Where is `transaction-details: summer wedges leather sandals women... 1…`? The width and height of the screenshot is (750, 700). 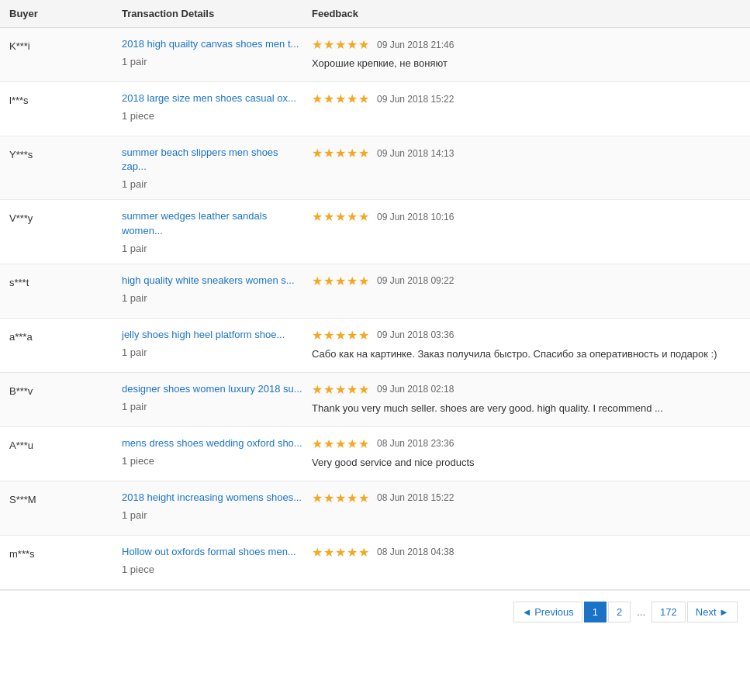 transaction-details: summer wedges leather sandals women... 1… is located at coordinates (217, 231).